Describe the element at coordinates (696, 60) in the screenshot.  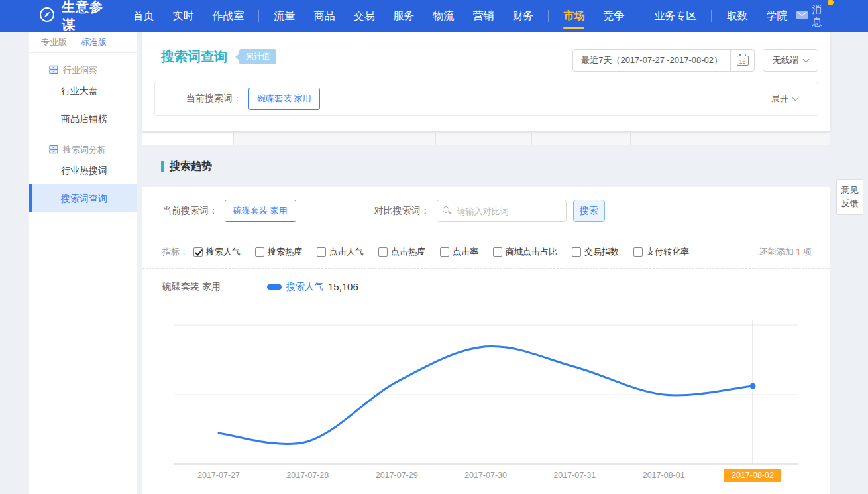
I see `header-controls: 最近7天（2017-07-27~2017-08-02） 15 无线端` at that location.